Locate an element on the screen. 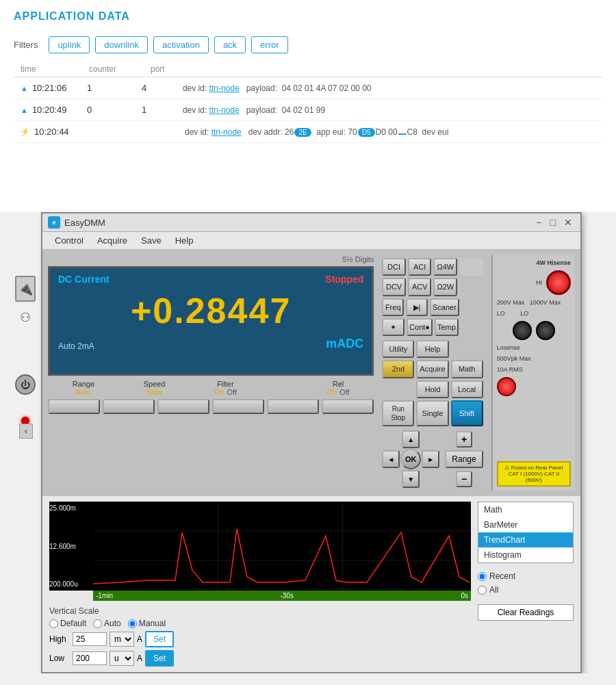 This screenshot has width=616, height=685. menu-acquire: Acquire is located at coordinates (112, 241).